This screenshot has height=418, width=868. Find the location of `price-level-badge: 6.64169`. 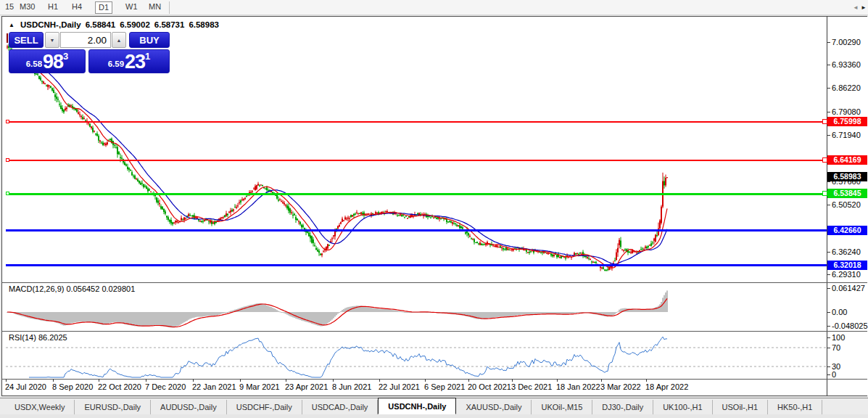

price-level-badge: 6.64169 is located at coordinates (847, 160).